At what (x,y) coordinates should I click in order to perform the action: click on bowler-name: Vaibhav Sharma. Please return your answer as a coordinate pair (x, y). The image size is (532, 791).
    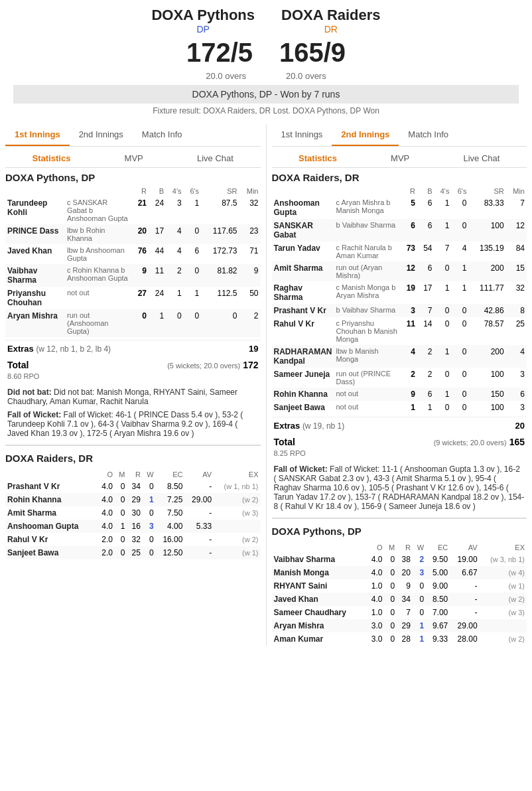
    Looking at the image, I should click on (319, 559).